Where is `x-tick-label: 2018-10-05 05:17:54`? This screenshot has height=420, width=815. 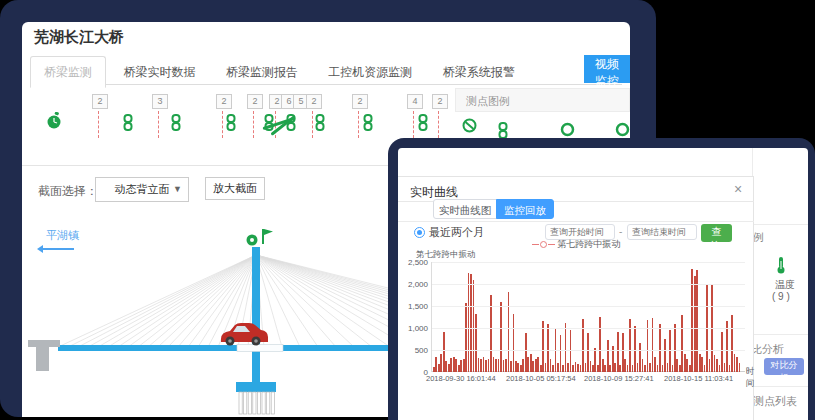
x-tick-label: 2018-10-05 05:17:54 is located at coordinates (541, 378).